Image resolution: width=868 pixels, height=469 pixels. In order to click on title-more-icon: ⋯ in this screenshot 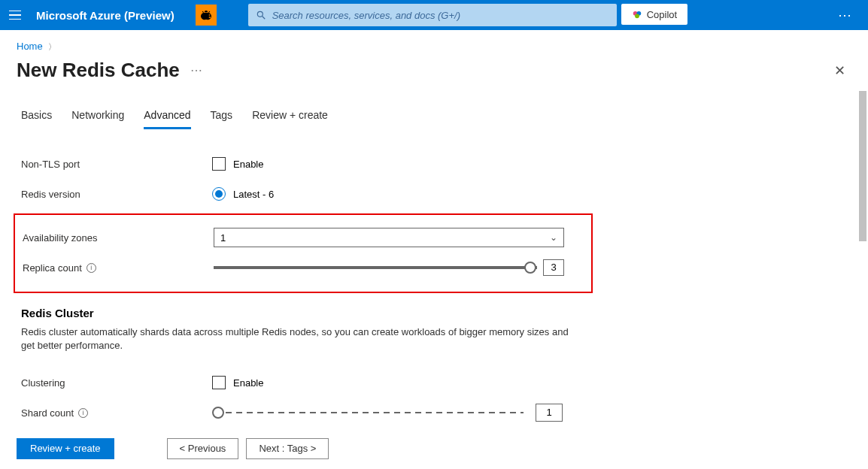, I will do `click(196, 71)`.